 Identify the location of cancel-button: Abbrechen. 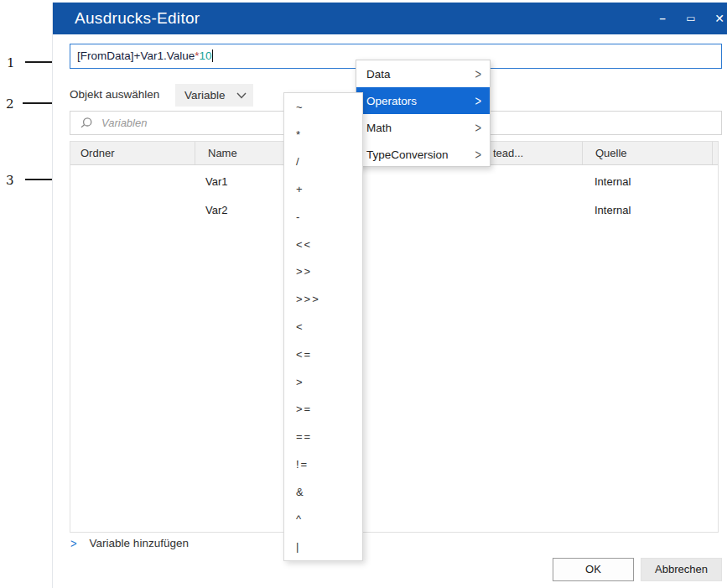
(681, 570).